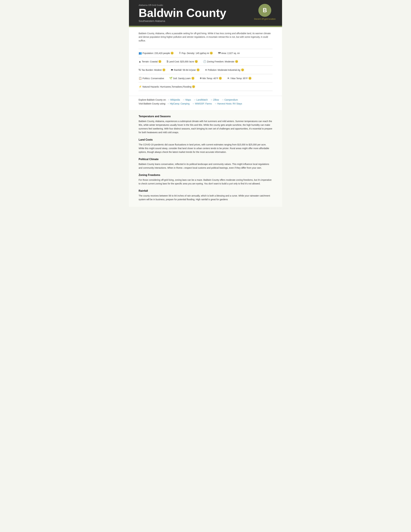  I want to click on stat-max-temp: ☀ / Max Temp: 95°F 😟, so click(239, 78).